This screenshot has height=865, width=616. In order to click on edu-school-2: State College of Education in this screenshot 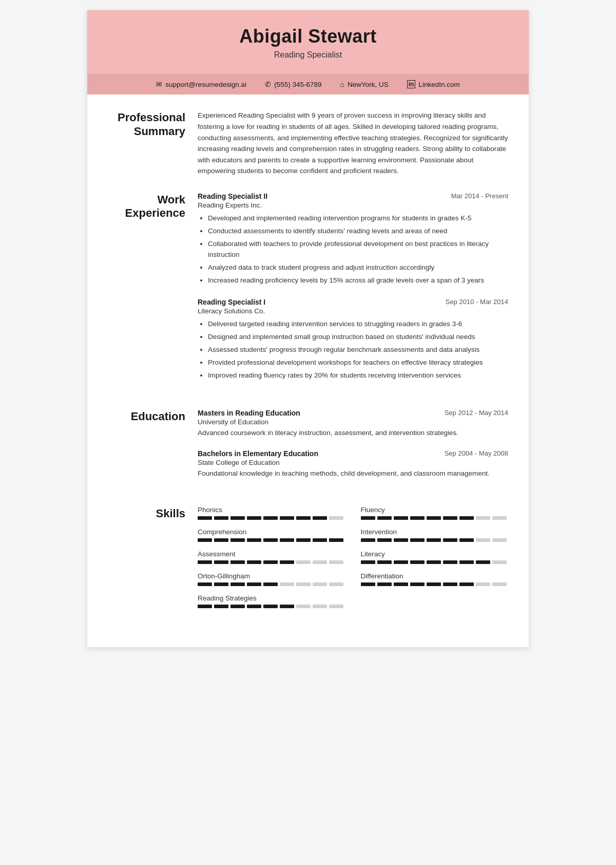, I will do `click(353, 462)`.